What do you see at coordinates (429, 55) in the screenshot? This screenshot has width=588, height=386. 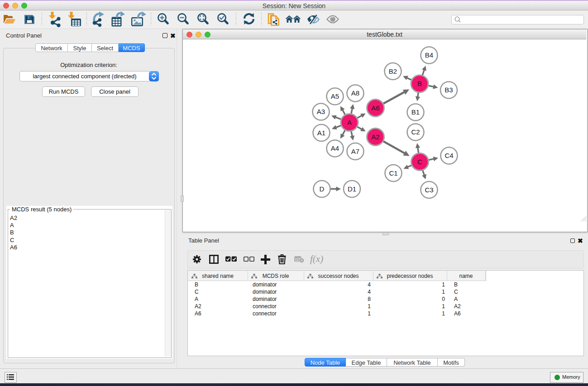 I see `svg-text: B4` at bounding box center [429, 55].